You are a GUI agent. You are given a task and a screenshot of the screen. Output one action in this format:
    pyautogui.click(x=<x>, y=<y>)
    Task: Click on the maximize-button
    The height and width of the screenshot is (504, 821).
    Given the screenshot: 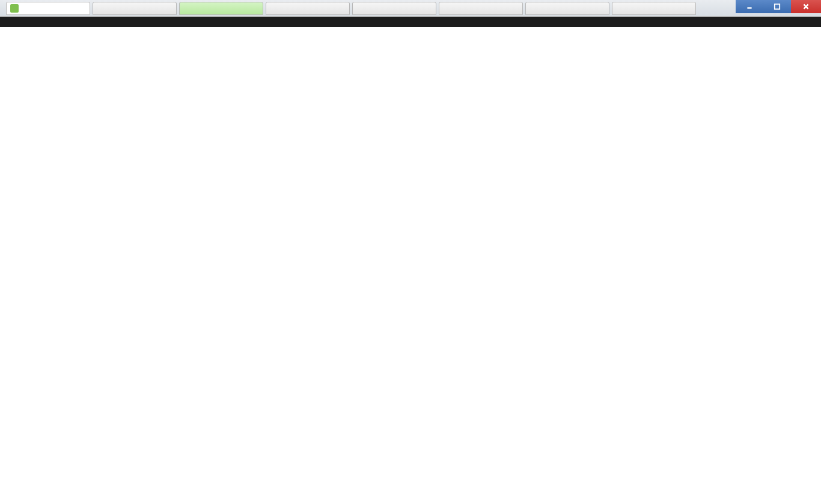 What is the action you would take?
    pyautogui.click(x=777, y=7)
    